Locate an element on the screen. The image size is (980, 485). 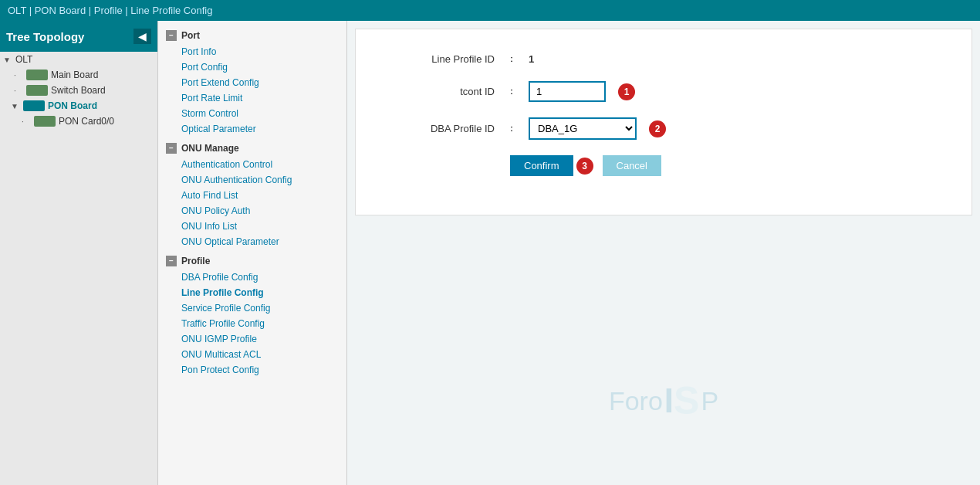
sidebar-item-switch-board-label: Switch Board is located at coordinates (79, 90).